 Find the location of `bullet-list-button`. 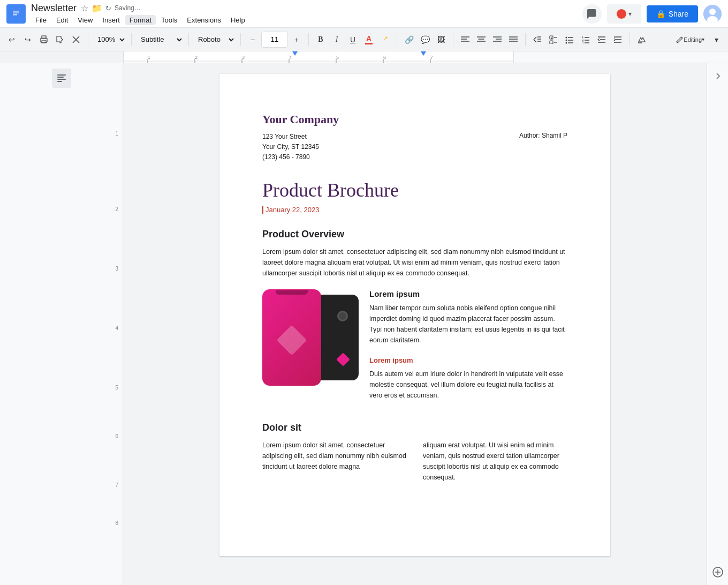

bullet-list-button is located at coordinates (570, 40).